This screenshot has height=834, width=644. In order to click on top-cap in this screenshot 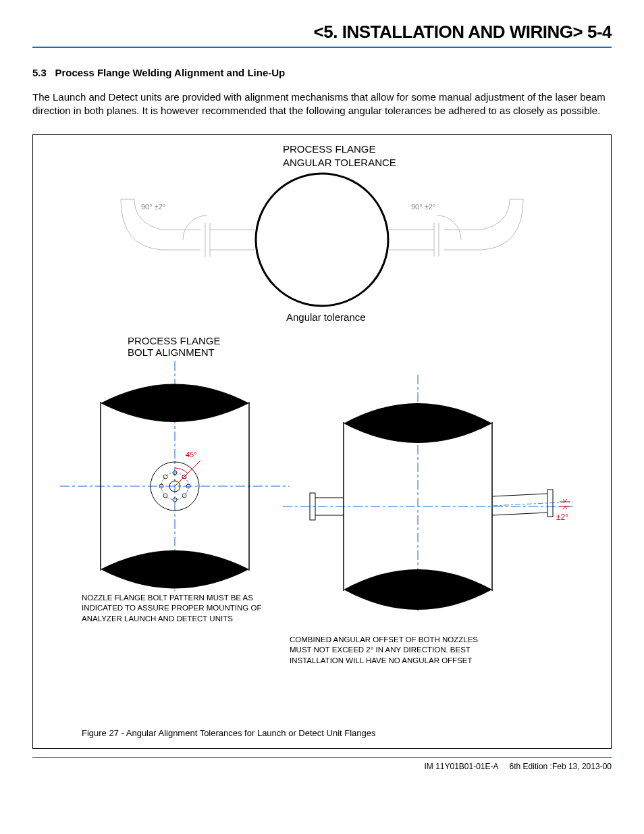, I will do `click(175, 402)`.